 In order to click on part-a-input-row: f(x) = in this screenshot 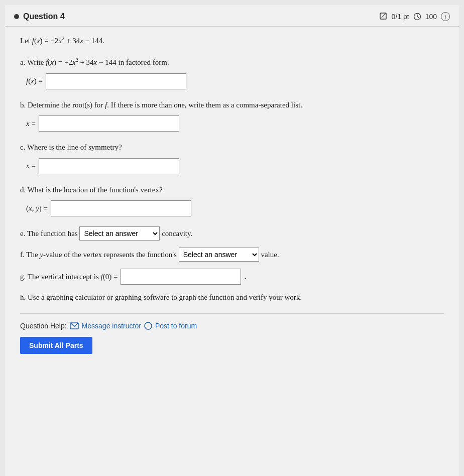, I will do `click(235, 81)`.